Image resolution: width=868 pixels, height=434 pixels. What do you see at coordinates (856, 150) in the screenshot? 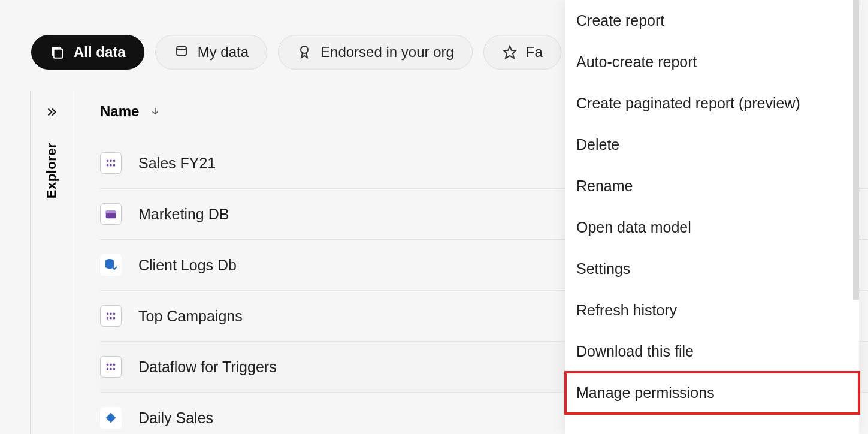
I see `scrollbar` at bounding box center [856, 150].